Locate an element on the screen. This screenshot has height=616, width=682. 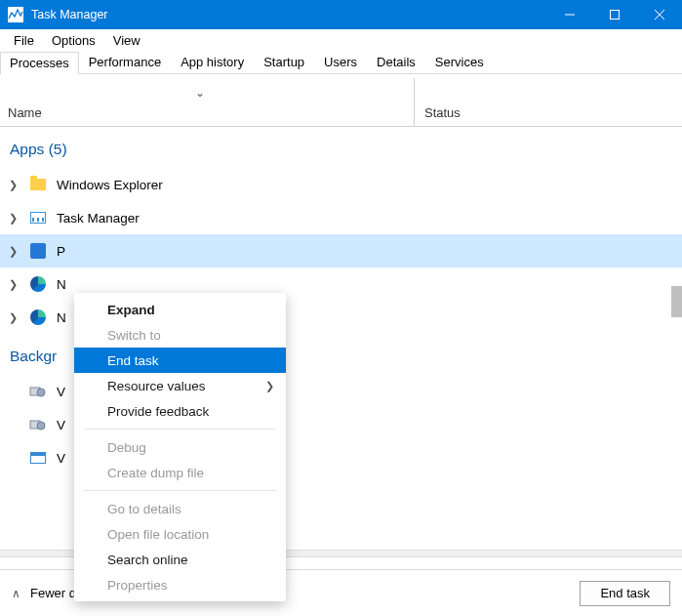
app-icon-generic is located at coordinates (38, 251).